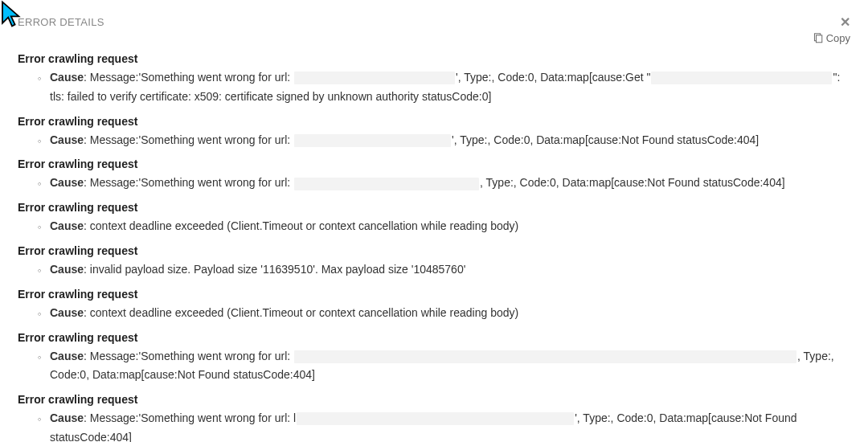  What do you see at coordinates (831, 39) in the screenshot?
I see `copy-button: Copy` at bounding box center [831, 39].